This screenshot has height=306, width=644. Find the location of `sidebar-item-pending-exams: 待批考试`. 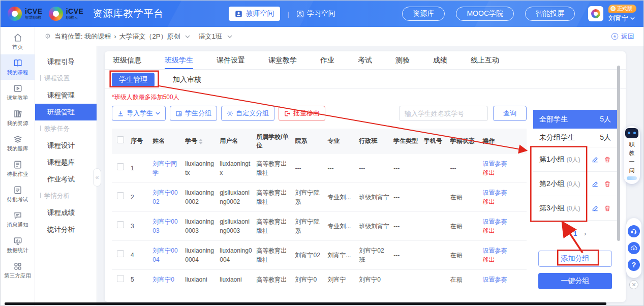

sidebar-item-pending-exams: 待批考试 is located at coordinates (17, 194).